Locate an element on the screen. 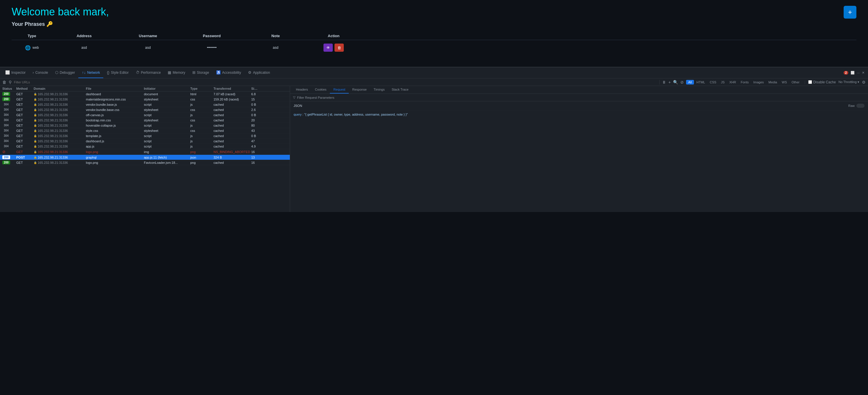  tab-accessibility: ♿ Accessibility is located at coordinates (228, 73).